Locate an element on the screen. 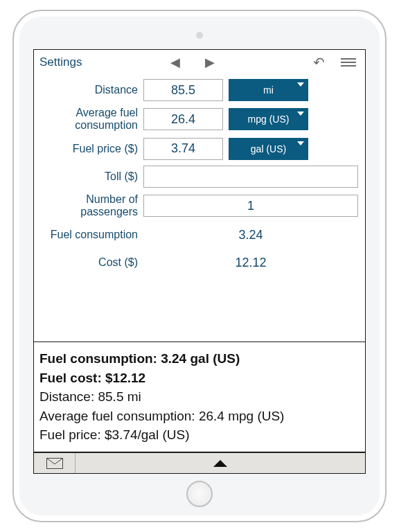 The height and width of the screenshot is (532, 399). row-avg: Average fuel consumption 26.4 mpg (US) is located at coordinates (200, 119).